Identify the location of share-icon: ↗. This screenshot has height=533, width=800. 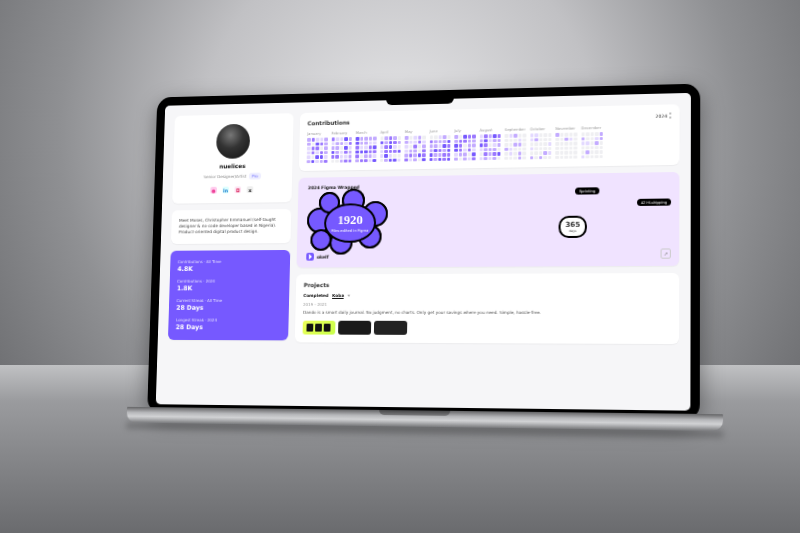
(666, 253).